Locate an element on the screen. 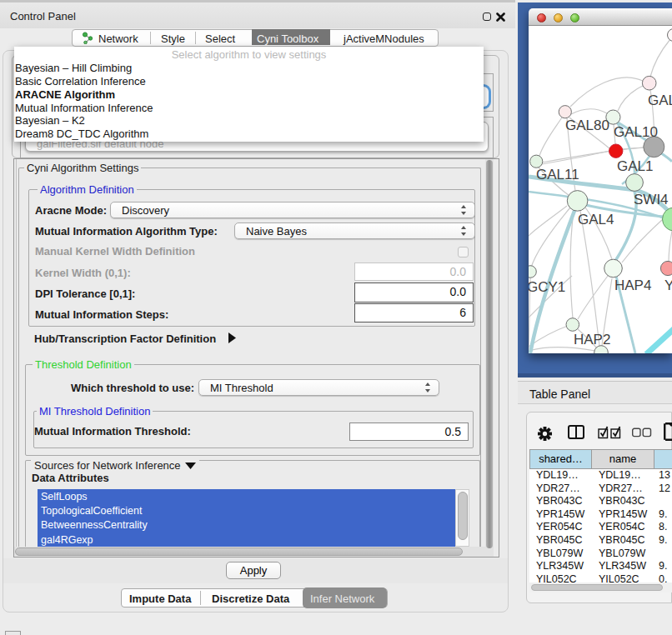 The height and width of the screenshot is (635, 672). svg-text: GAL7 is located at coordinates (660, 100).